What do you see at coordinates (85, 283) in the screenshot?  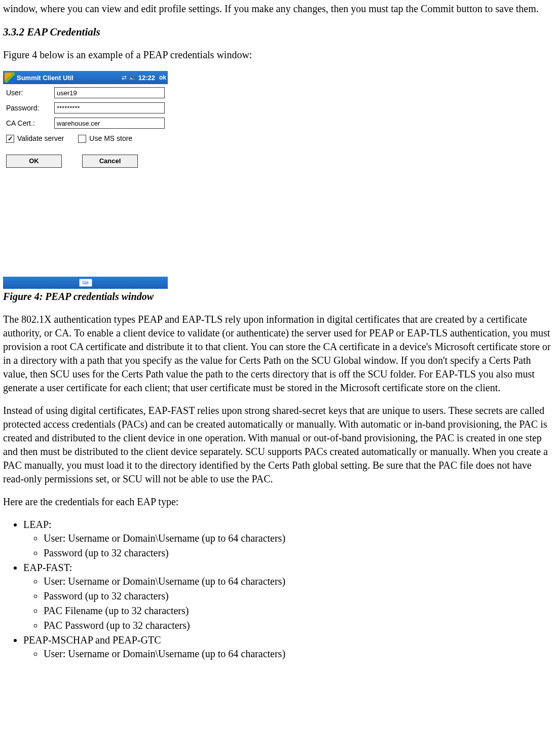 I see `taskbar: ⌨` at bounding box center [85, 283].